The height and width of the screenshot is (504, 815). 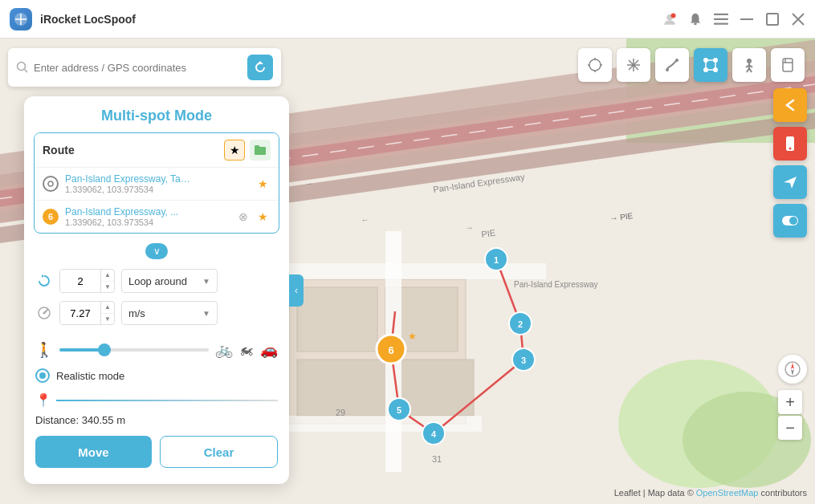 I want to click on person-tool, so click(x=749, y=65).